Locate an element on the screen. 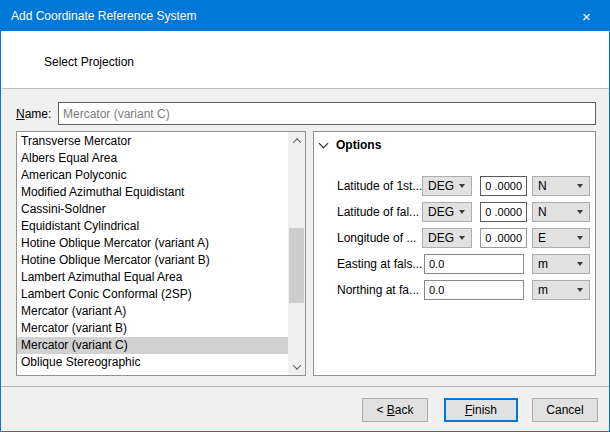  list-item: Cassini-Soldner is located at coordinates (152, 210).